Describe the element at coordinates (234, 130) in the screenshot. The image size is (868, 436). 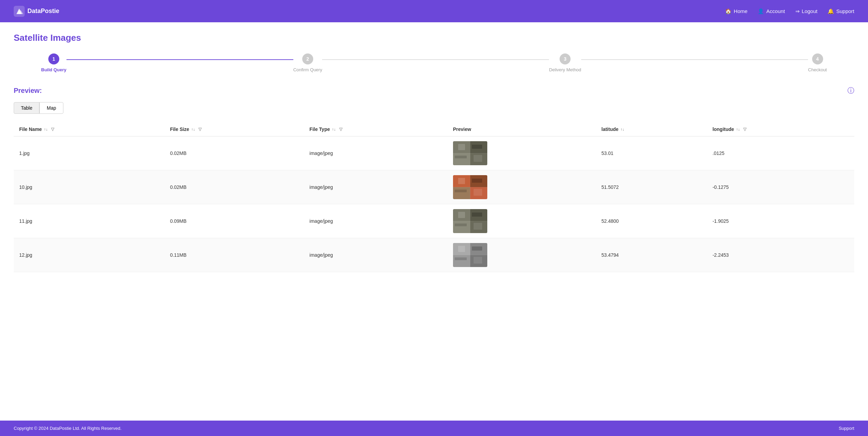
I see `col-file-size: File Size ↑↓ ▽` at that location.